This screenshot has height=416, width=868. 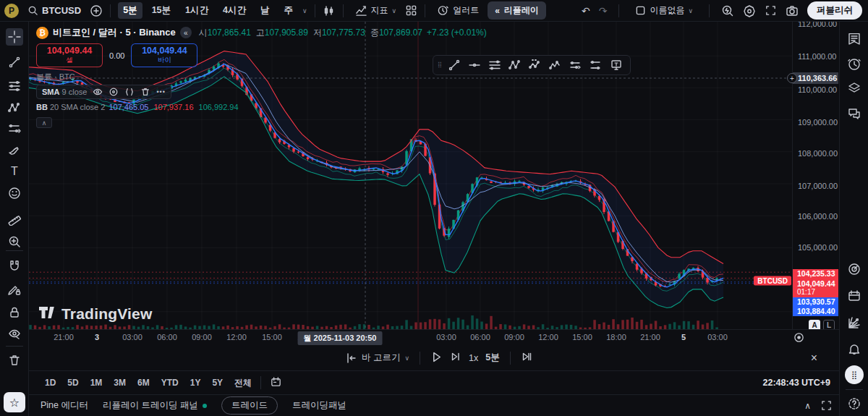 I want to click on ideas-target-icon, so click(x=854, y=269).